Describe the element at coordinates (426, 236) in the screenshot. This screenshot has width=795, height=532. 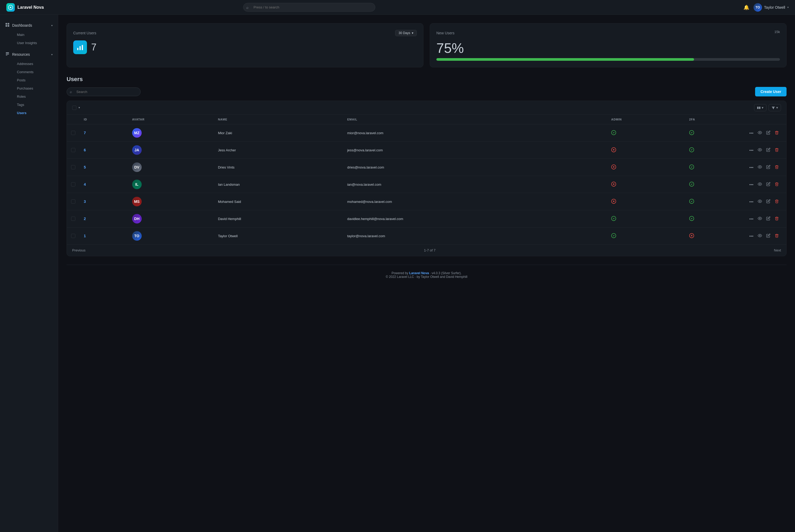
I see `table-row: 1 TO Taylor Otwell taylor@nova.laravel.c…` at that location.